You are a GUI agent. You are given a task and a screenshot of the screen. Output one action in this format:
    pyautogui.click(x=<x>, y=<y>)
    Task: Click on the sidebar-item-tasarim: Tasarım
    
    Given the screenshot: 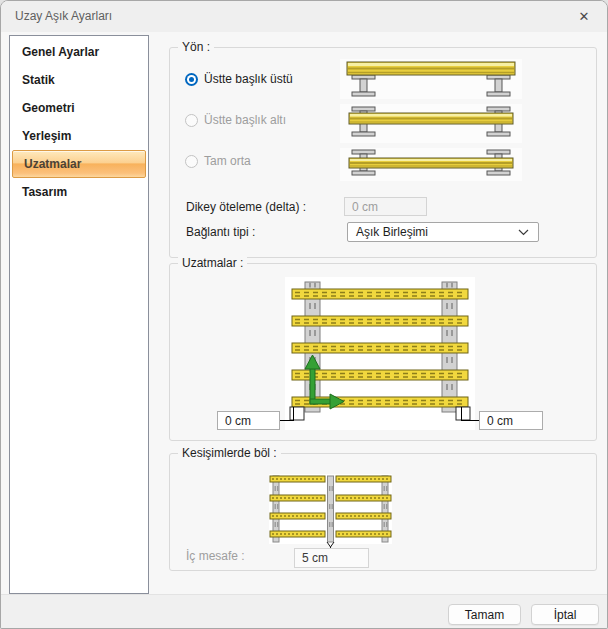 What is the action you would take?
    pyautogui.click(x=79, y=192)
    